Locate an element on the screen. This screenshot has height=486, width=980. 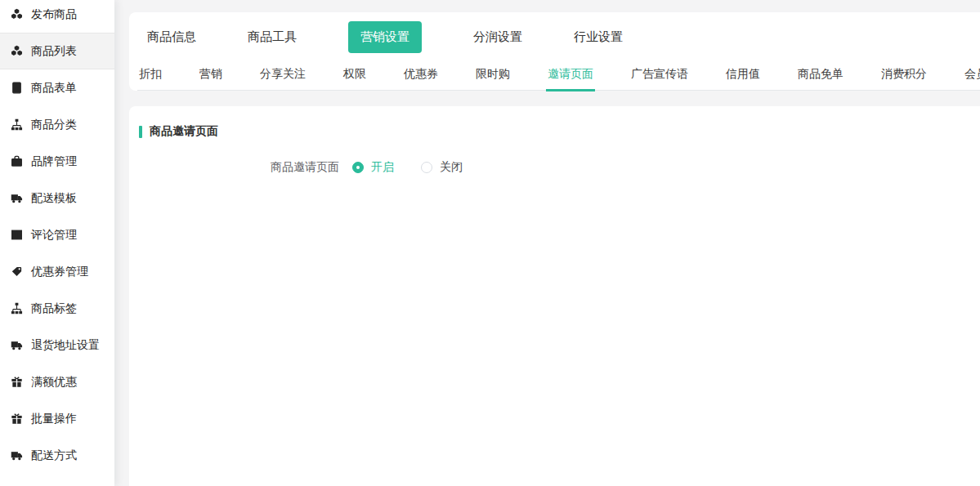
sidebar-item: 配送模板 is located at coordinates (57, 198).